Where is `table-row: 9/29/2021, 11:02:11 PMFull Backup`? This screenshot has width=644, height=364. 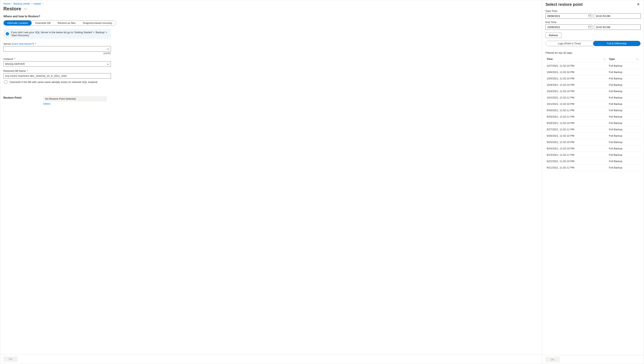
table-row: 9/29/2021, 11:02:11 PMFull Backup is located at coordinates (593, 117).